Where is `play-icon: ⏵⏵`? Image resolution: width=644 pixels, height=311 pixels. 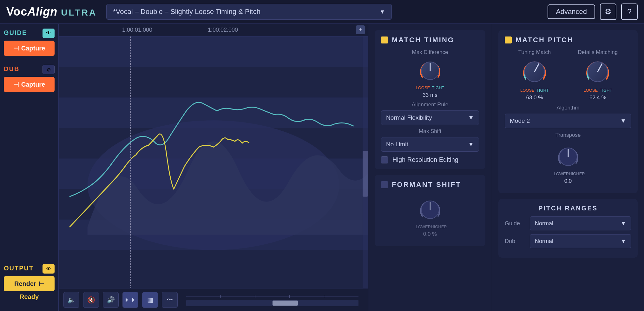 play-icon: ⏵⏵ is located at coordinates (130, 300).